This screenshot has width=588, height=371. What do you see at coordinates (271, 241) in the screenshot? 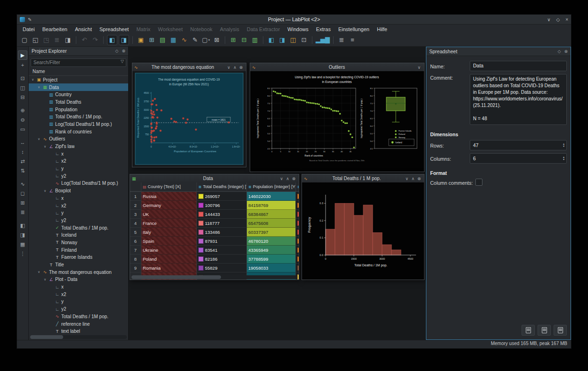
I see `cell-population: 46780120` at bounding box center [271, 241].